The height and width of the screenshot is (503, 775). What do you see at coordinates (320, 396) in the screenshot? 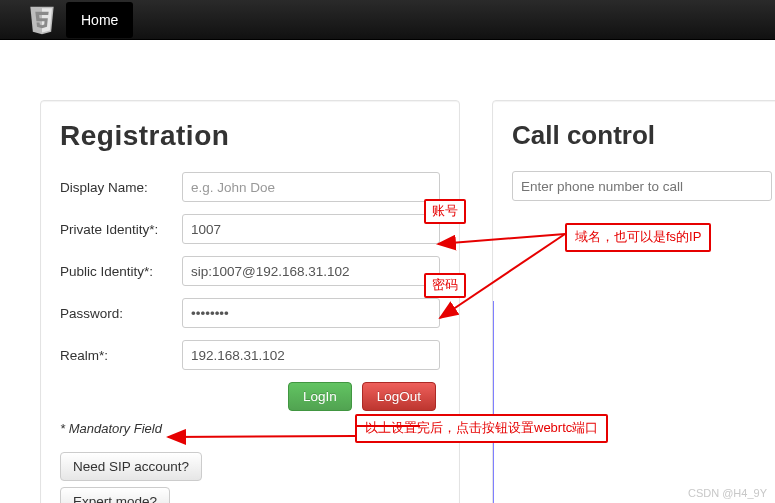
I see `login-button: LogIn` at bounding box center [320, 396].